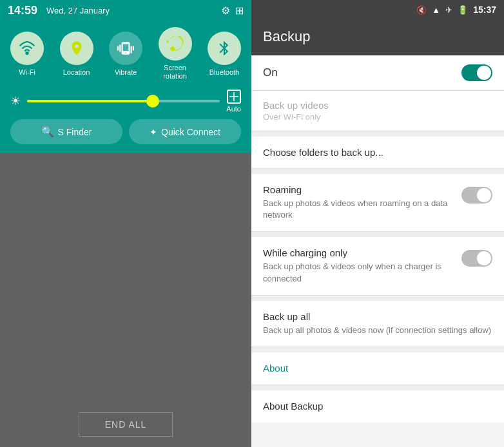 This screenshot has width=504, height=447. Describe the element at coordinates (378, 317) in the screenshot. I see `back-up-all-title: Back up all` at that location.